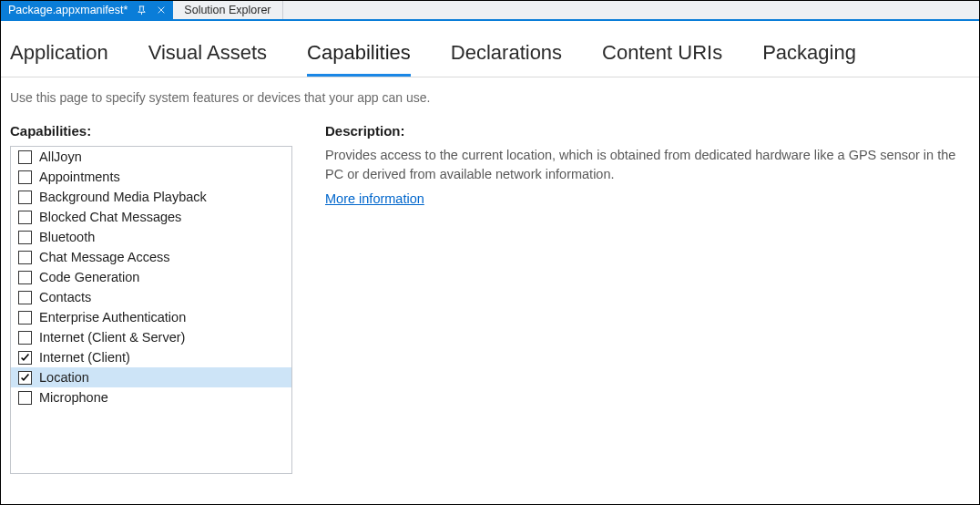 The image size is (980, 505). I want to click on capability-item: Microphone, so click(151, 397).